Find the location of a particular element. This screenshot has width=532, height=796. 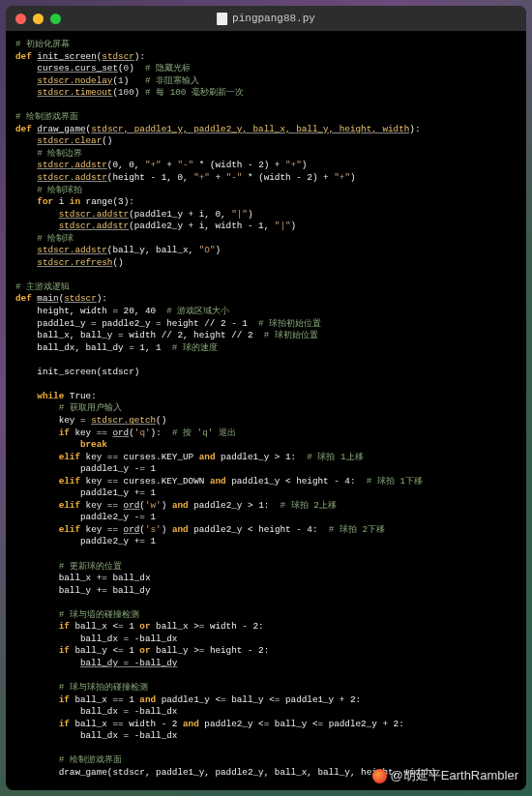

comment: # 球初始位置 is located at coordinates (291, 335).